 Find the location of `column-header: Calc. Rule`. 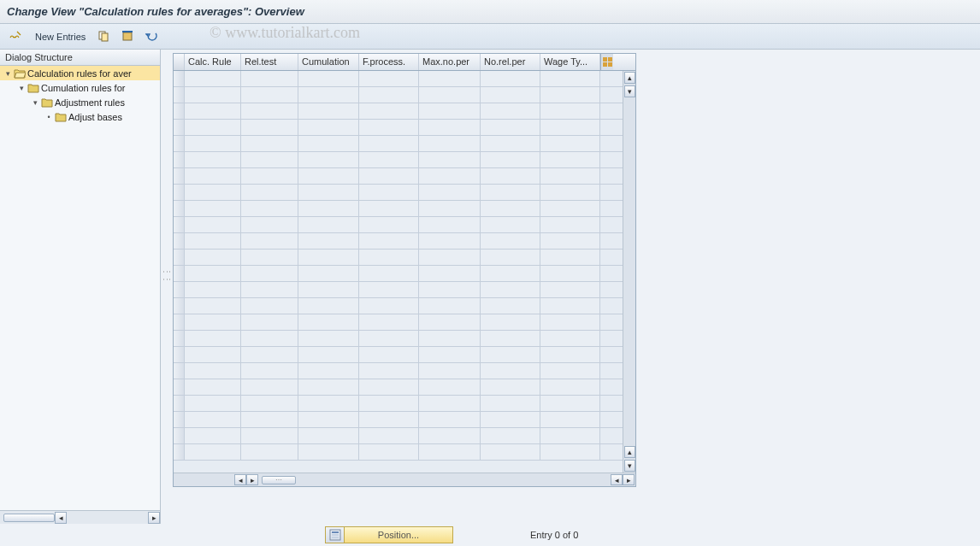

column-header: Calc. Rule is located at coordinates (213, 62).